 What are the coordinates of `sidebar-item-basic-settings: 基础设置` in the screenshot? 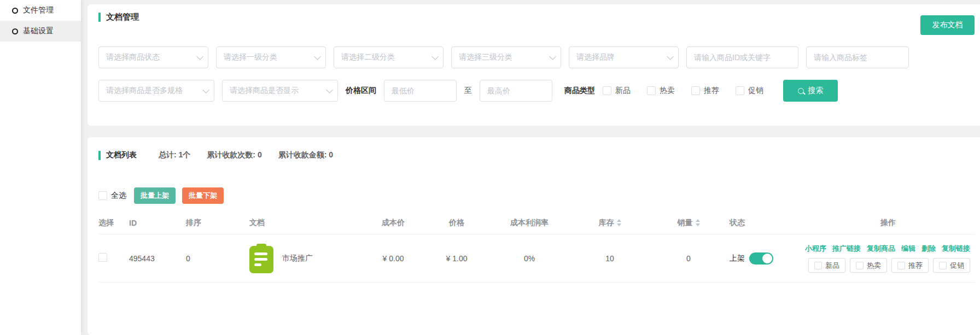 It's located at (40, 31).